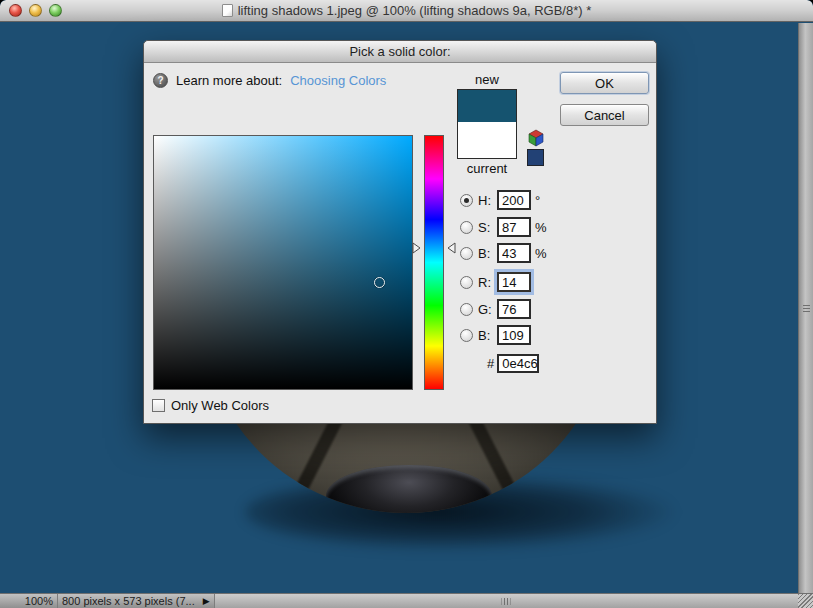 The width and height of the screenshot is (813, 608). What do you see at coordinates (514, 335) in the screenshot?
I see `input-b2` at bounding box center [514, 335].